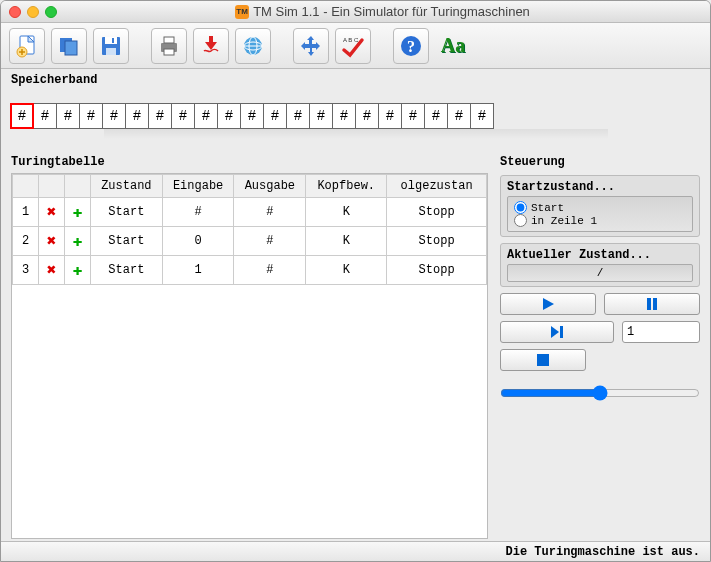 This screenshot has width=711, height=562. What do you see at coordinates (600, 393) in the screenshot?
I see `speed-slider` at bounding box center [600, 393].